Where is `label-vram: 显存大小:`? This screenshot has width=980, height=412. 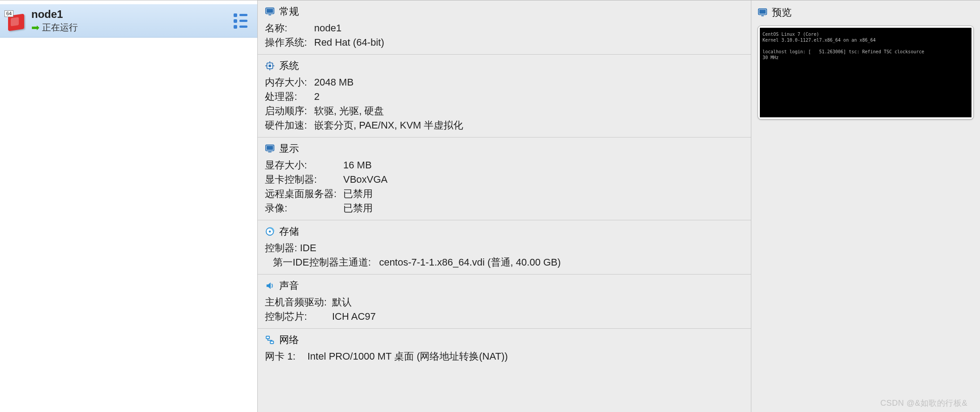 label-vram: 显存大小: is located at coordinates (304, 165).